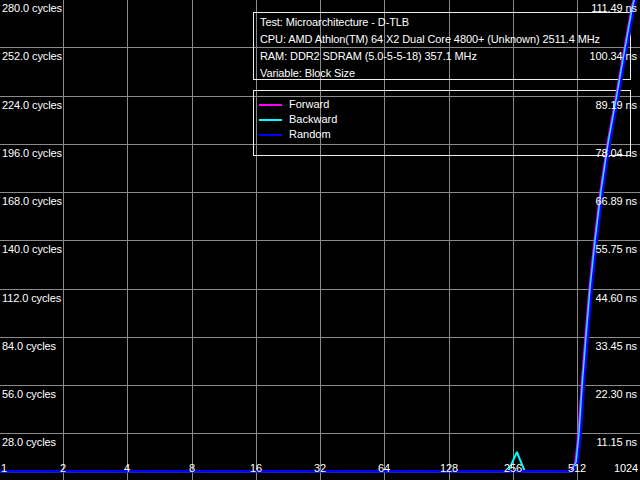 The height and width of the screenshot is (480, 640). What do you see at coordinates (442, 123) in the screenshot?
I see `chart-legend: Forward Backward Random` at bounding box center [442, 123].